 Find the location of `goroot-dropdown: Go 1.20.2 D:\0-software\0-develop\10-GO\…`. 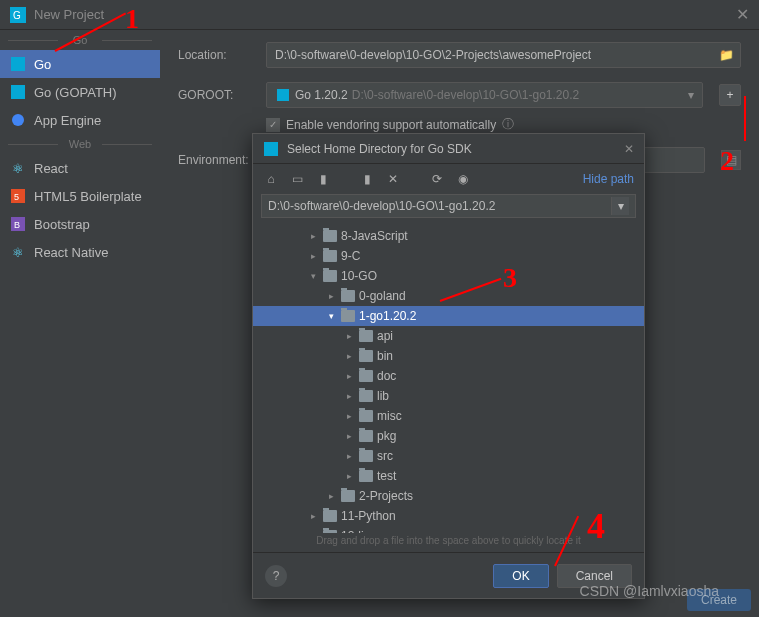

goroot-dropdown: Go 1.20.2 D:\0-software\0-develop\10-GO\… is located at coordinates (484, 95).